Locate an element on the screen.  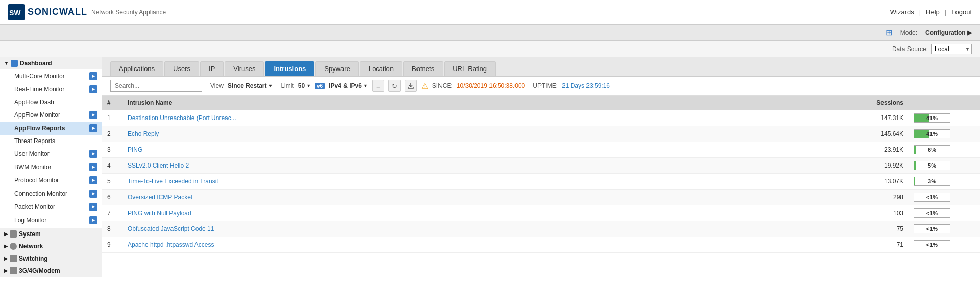
sidebar-section-system: ▶ System is located at coordinates (51, 234).